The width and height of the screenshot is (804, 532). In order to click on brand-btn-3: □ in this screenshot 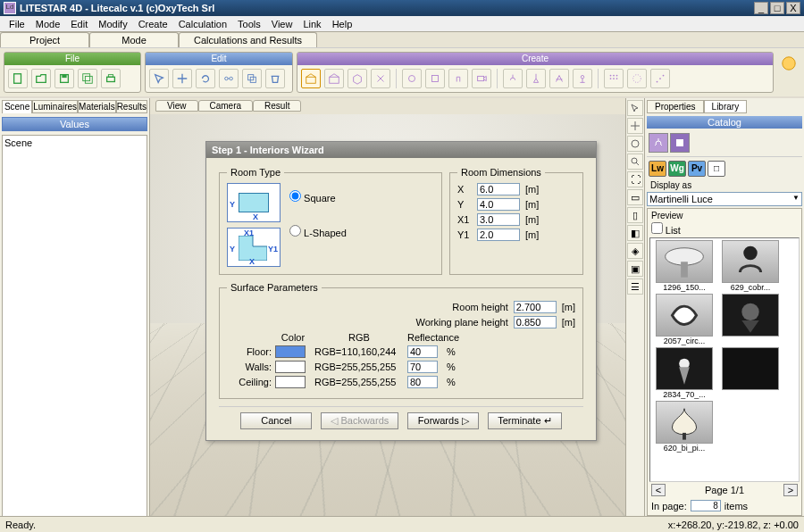, I will do `click(716, 169)`.